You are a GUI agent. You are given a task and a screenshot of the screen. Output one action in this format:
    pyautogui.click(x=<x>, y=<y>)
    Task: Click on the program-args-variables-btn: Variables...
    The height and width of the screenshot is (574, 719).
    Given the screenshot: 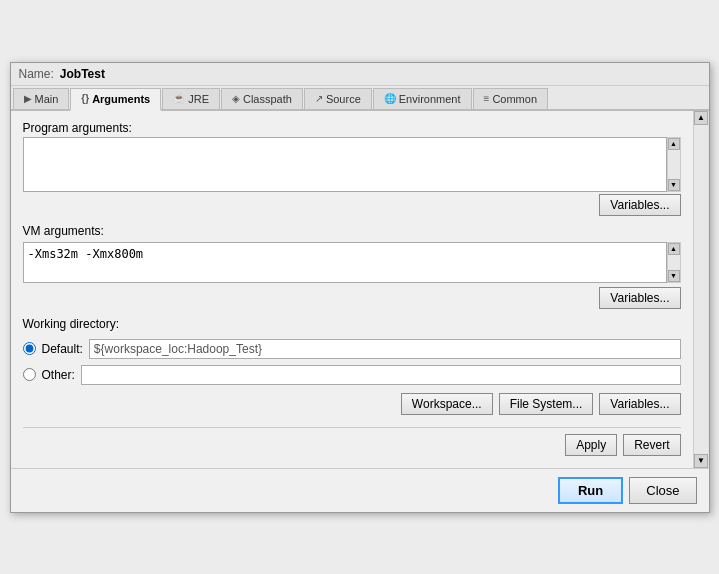 What is the action you would take?
    pyautogui.click(x=640, y=205)
    